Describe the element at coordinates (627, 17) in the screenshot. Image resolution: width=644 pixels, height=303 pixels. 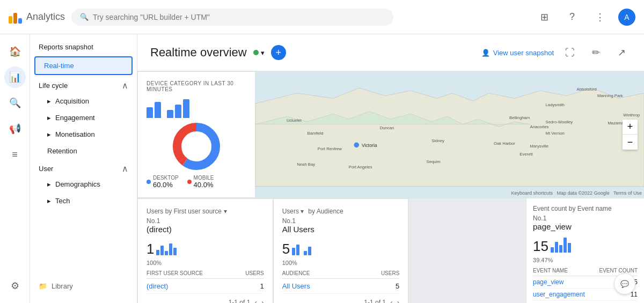
I see `avatar: A` at that location.